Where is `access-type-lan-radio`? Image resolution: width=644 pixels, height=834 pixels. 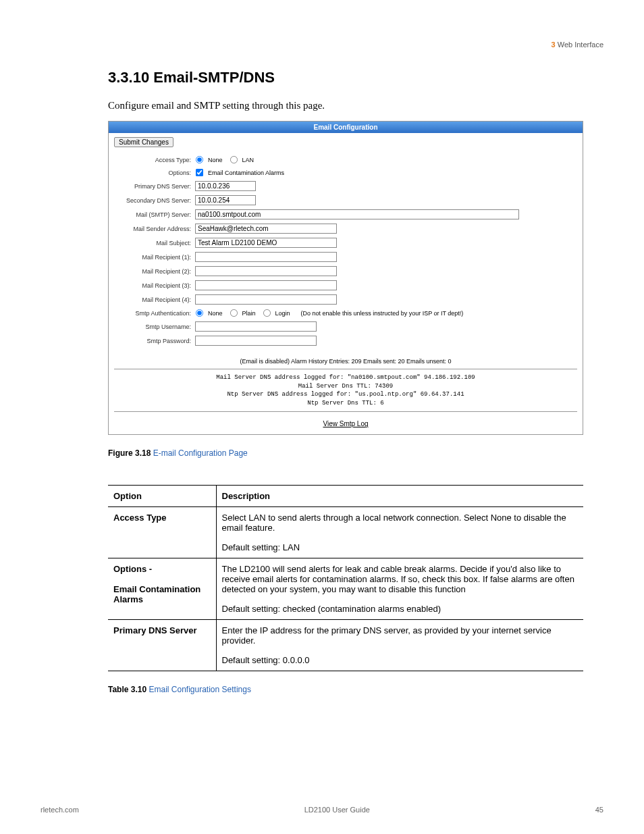 access-type-lan-radio is located at coordinates (234, 159).